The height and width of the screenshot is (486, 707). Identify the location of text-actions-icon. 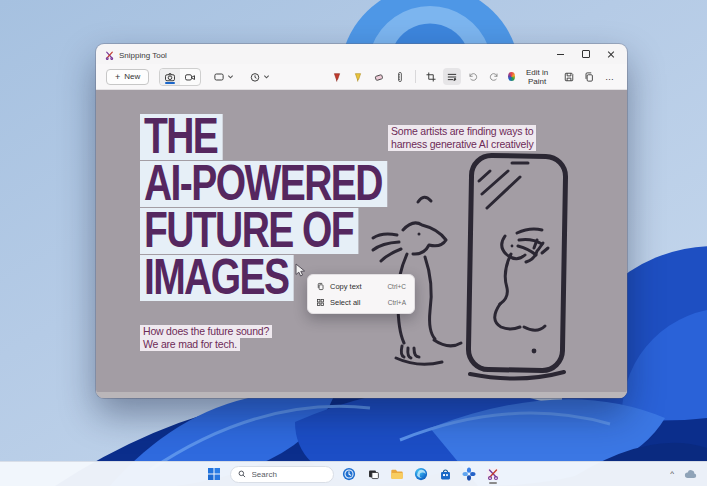
(452, 77).